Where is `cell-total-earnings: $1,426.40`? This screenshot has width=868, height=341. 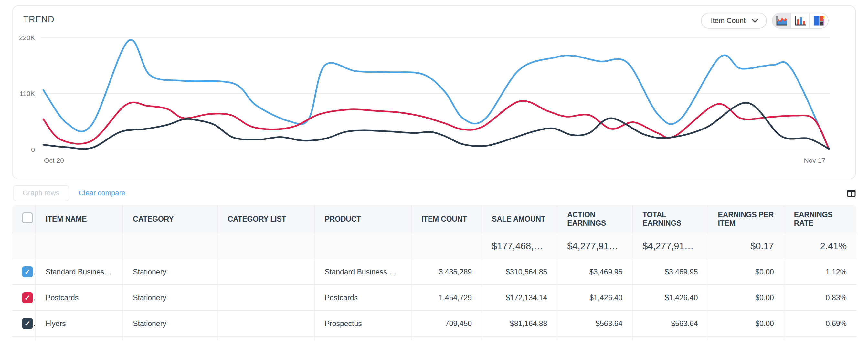
cell-total-earnings: $1,426.40 is located at coordinates (670, 298).